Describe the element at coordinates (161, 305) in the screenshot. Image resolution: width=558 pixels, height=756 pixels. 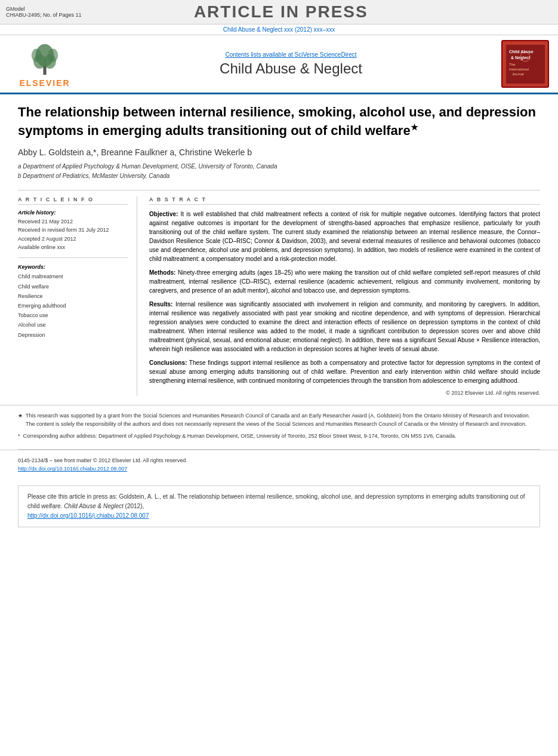
I see `results-label: Results:` at that location.